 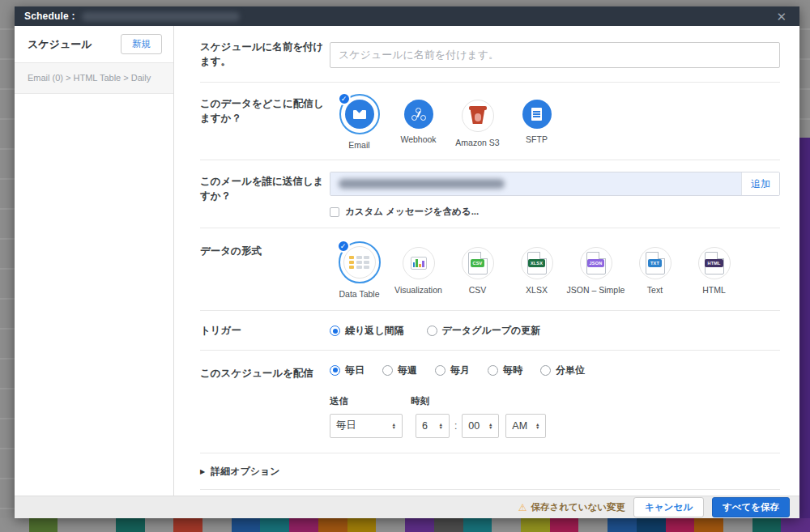 What do you see at coordinates (537, 114) in the screenshot?
I see `sftp-icon` at bounding box center [537, 114].